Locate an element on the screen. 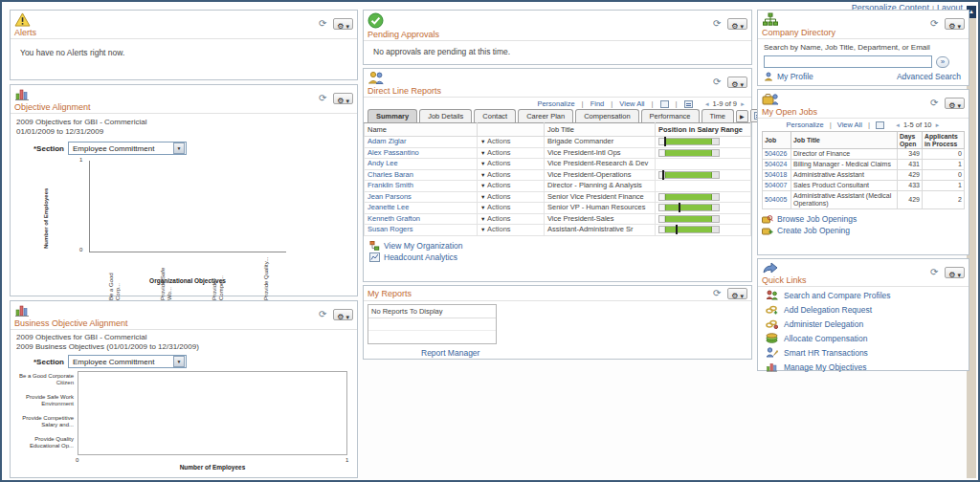 The image size is (980, 482). tab-job-details: Job Details is located at coordinates (446, 116).